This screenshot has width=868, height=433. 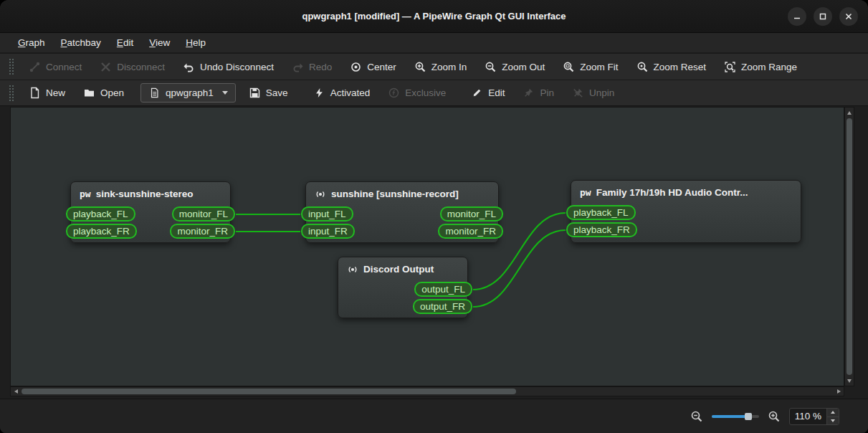 What do you see at coordinates (487, 93) in the screenshot?
I see `edit-patchbay-button: Edit` at bounding box center [487, 93].